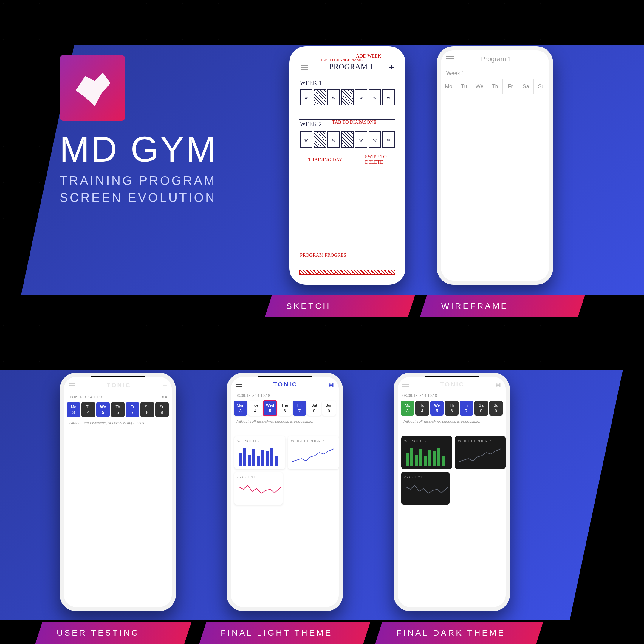 This screenshot has height=644, width=644. Describe the element at coordinates (383, 159) in the screenshot. I see `note-swipe: SWIPE TO DELETE` at that location.